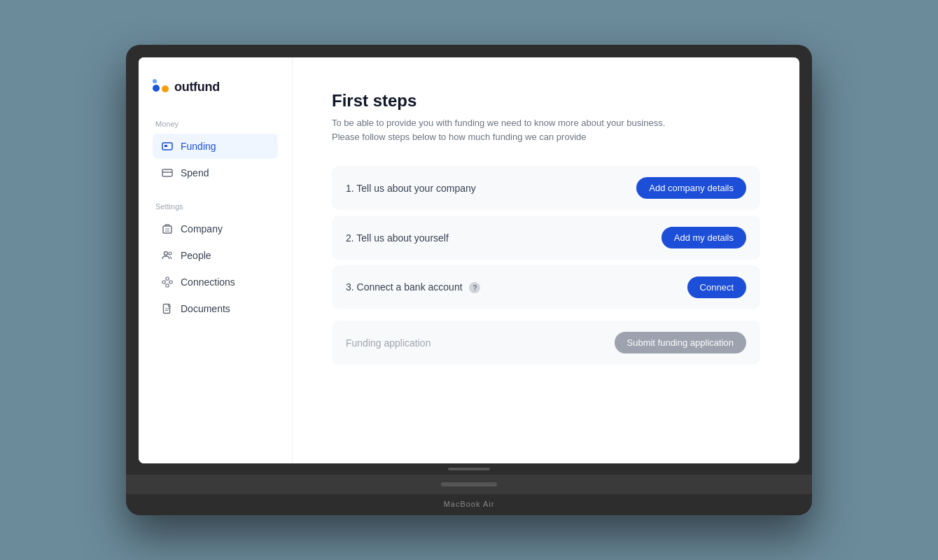  What do you see at coordinates (216, 87) in the screenshot?
I see `logo: outfund` at bounding box center [216, 87].